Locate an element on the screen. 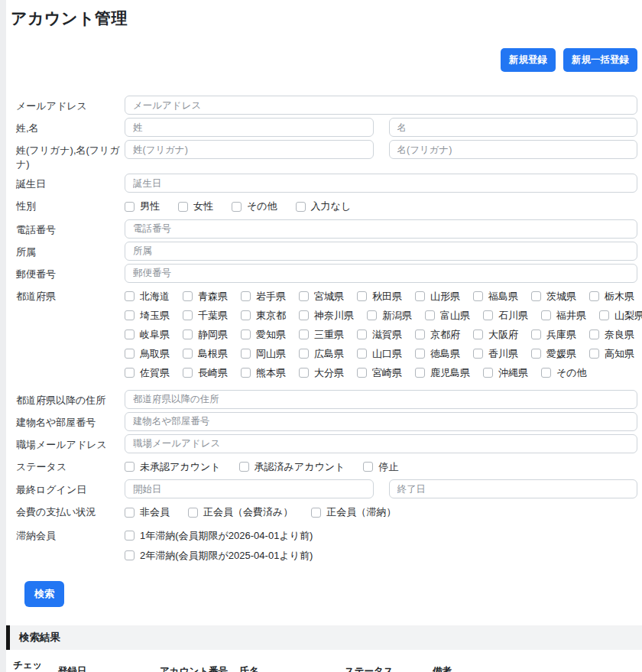 The image size is (642, 672). affiliation-field is located at coordinates (381, 251).